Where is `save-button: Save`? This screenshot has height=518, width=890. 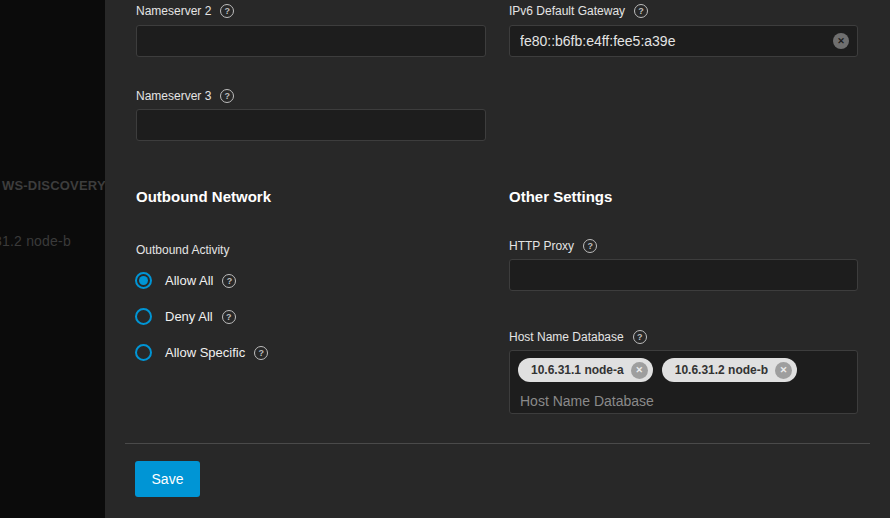 save-button: Save is located at coordinates (168, 479).